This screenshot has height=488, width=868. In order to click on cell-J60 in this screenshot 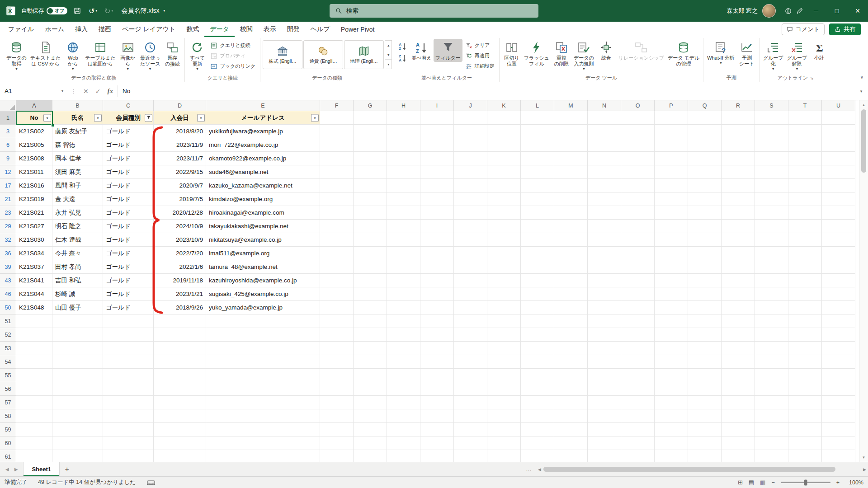, I will do `click(471, 443)`.